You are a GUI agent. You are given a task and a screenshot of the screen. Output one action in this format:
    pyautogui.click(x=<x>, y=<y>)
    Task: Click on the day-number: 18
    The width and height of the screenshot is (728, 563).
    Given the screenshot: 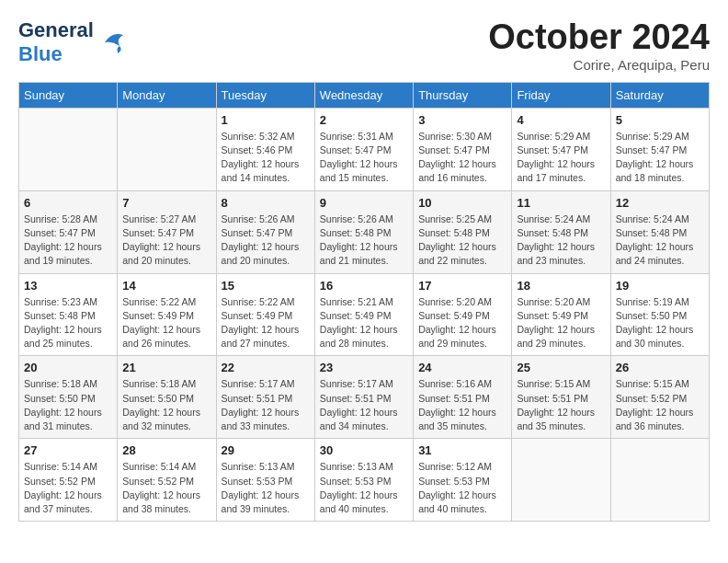 What is the action you would take?
    pyautogui.click(x=561, y=285)
    